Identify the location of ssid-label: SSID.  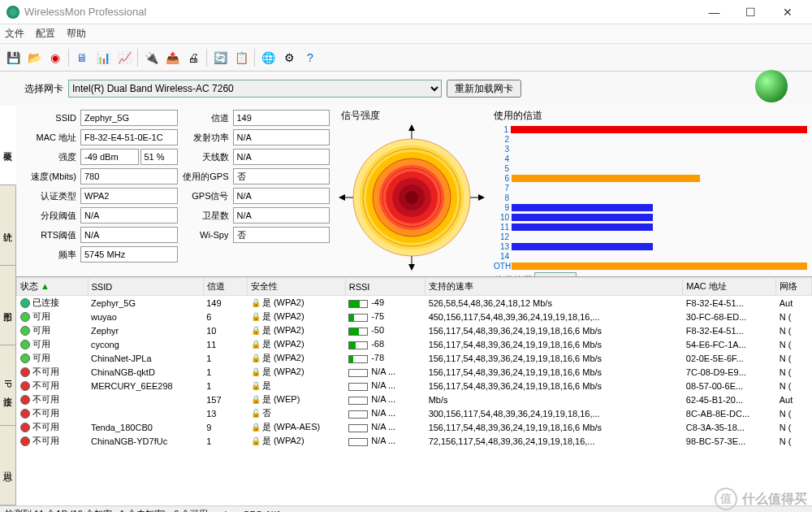
(50, 118).